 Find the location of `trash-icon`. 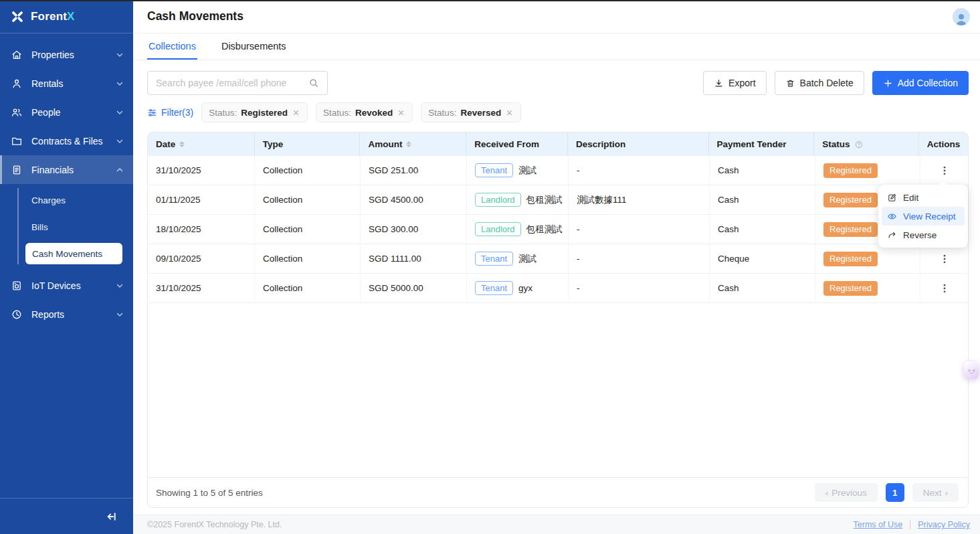

trash-icon is located at coordinates (791, 83).